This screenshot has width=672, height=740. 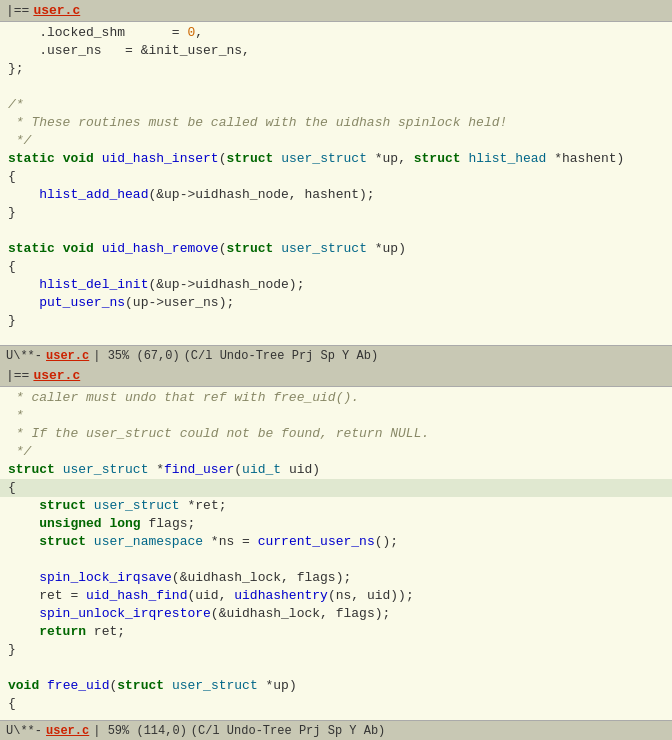 What do you see at coordinates (336, 596) in the screenshot?
I see `code-line: ret = uid_hash_find(uid, uidhashentry(ns…` at bounding box center [336, 596].